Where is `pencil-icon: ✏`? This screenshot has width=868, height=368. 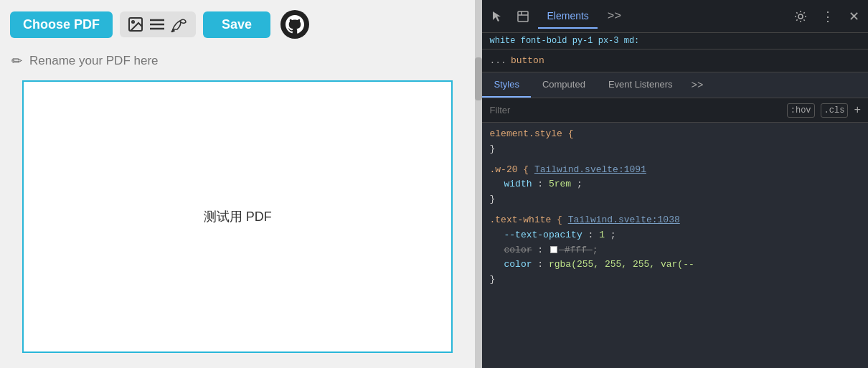
pencil-icon: ✏ is located at coordinates (17, 61).